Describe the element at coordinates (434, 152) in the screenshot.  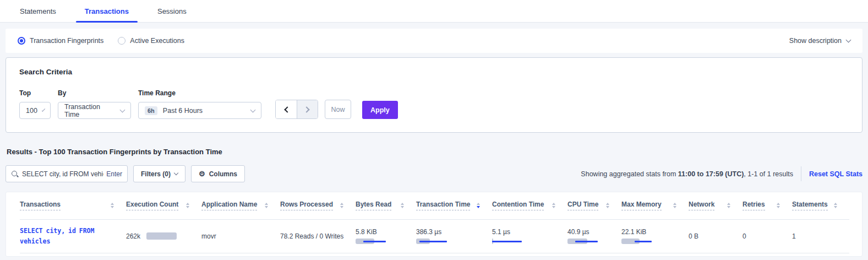
I see `results-heading: Results - Top 100 Transaction Fingerprin…` at that location.